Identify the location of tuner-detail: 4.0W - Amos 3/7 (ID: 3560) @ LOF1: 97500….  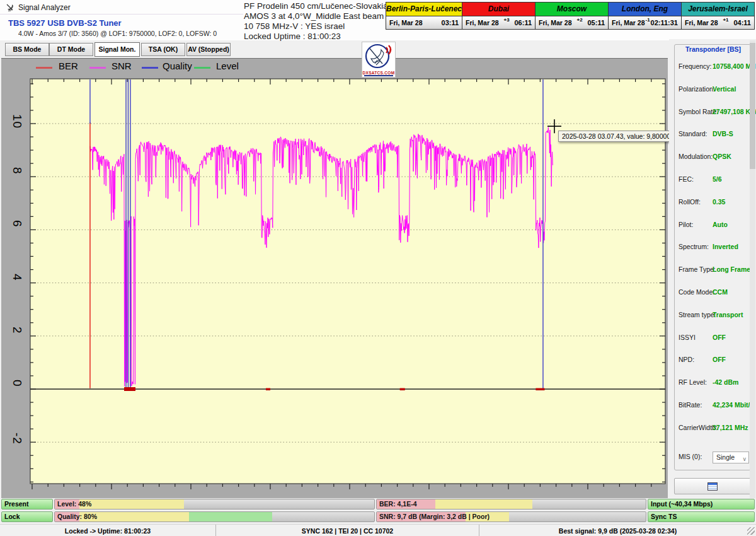
(117, 33).